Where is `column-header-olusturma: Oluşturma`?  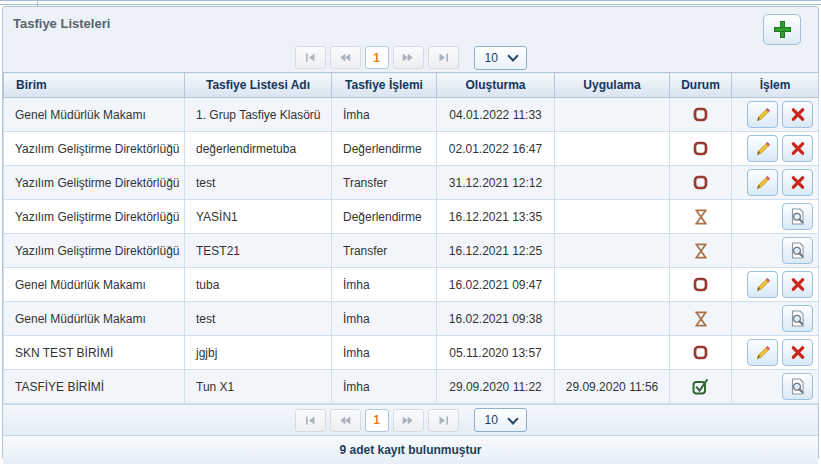 column-header-olusturma: Oluşturma is located at coordinates (496, 86).